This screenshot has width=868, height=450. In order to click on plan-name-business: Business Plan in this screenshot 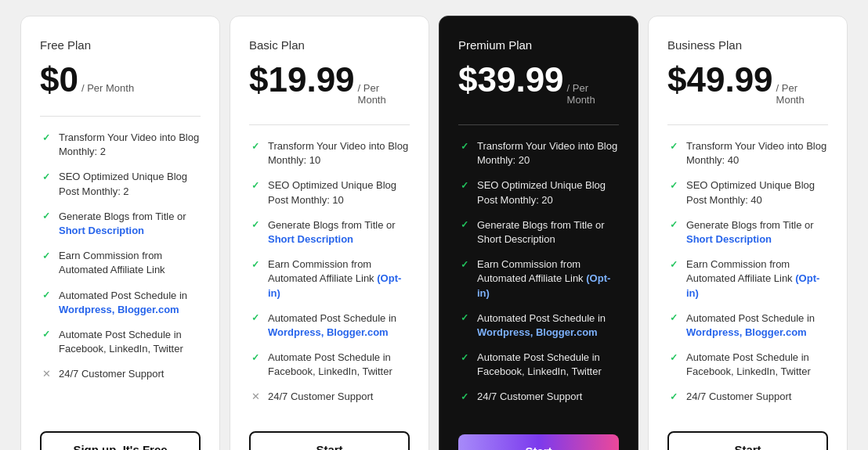, I will do `click(747, 45)`.